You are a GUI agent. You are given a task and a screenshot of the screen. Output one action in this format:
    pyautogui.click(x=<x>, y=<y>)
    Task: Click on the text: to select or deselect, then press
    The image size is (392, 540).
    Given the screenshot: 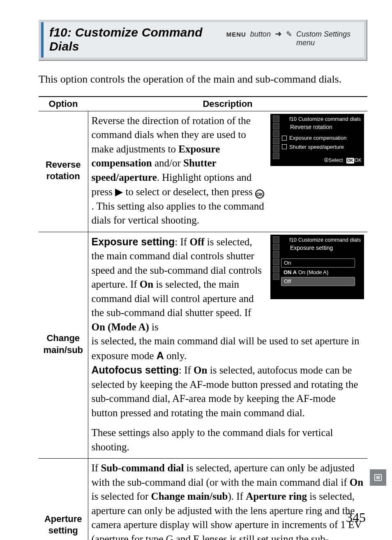 What is the action you would take?
    pyautogui.click(x=189, y=192)
    